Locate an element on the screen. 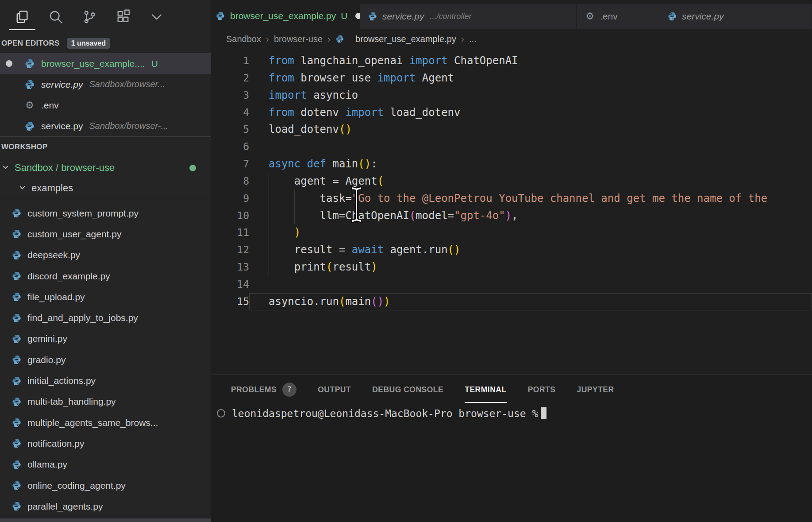  code-line-3: 3import asyncio is located at coordinates (512, 96).